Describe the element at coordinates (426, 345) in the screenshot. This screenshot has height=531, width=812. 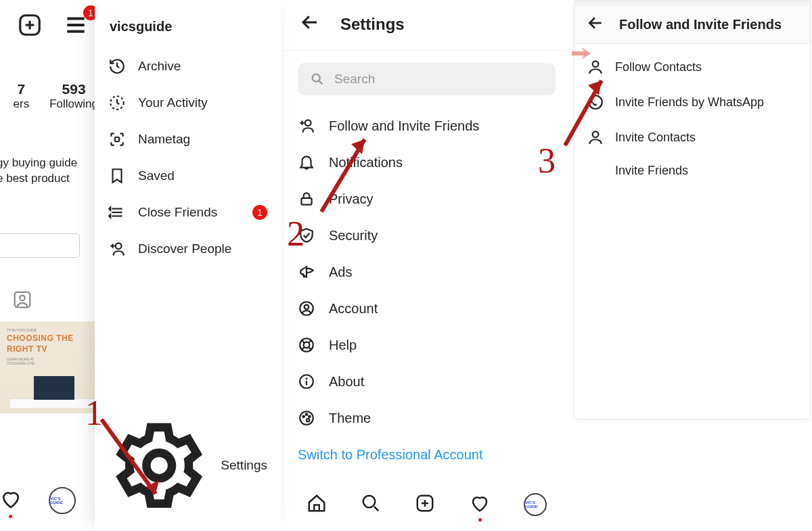
I see `settings-help: Help` at that location.